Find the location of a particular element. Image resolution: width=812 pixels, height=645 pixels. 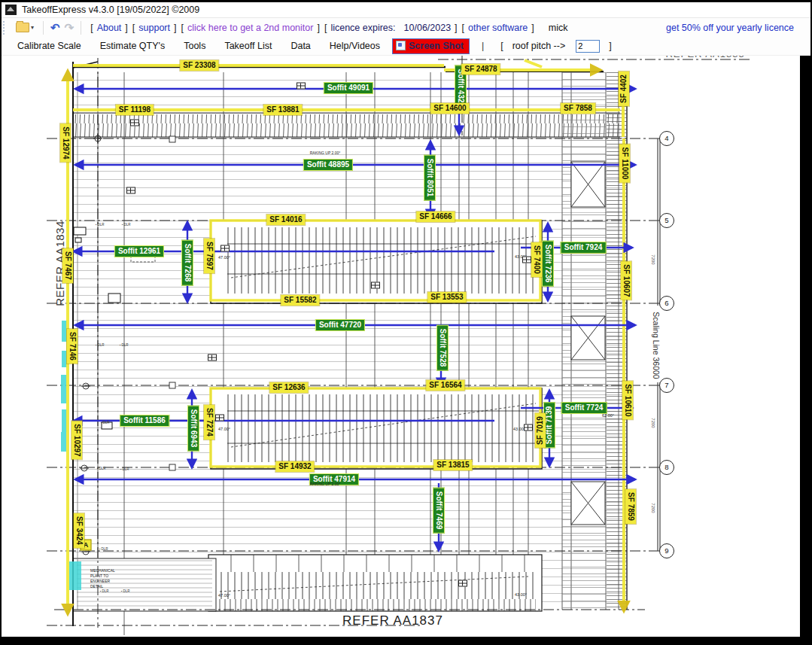

menu-bar: Calibrate ScaleEstimate QTY'sToolsTakeof… is located at coordinates (406, 47).